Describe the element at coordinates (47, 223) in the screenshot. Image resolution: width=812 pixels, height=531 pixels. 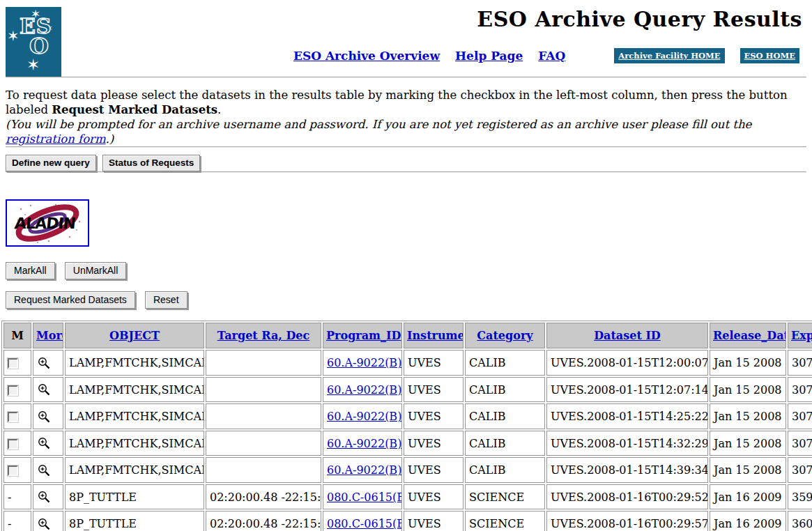
I see `aladin-swirl-icon: ALADIN` at that location.